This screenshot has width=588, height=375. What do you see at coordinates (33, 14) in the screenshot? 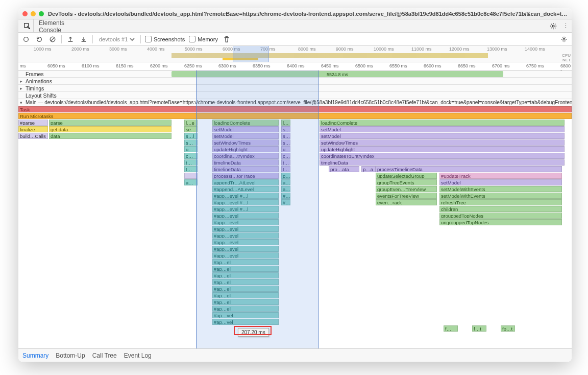
I see `traffic-lights` at bounding box center [33, 14].